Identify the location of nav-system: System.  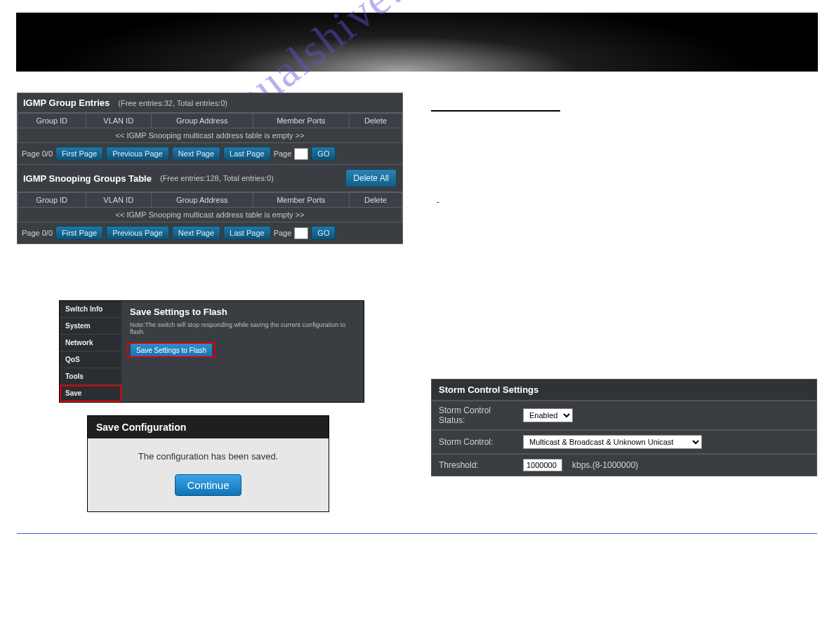
(91, 326).